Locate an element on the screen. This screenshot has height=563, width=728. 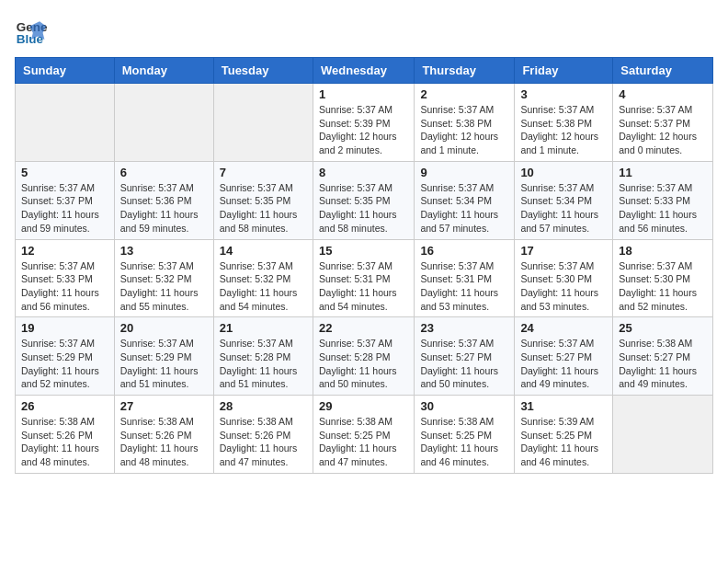
day-info: Sunrise: 5:39 AMSunset: 5:25 PMDaylight:… is located at coordinates (563, 442).